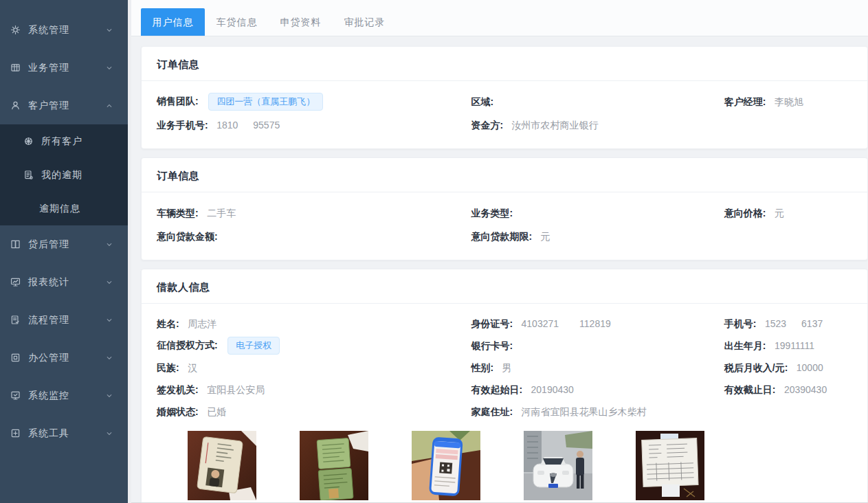 This screenshot has height=503, width=868. I want to click on sidebar-item-system-mgmt: 系统管理, so click(64, 30).